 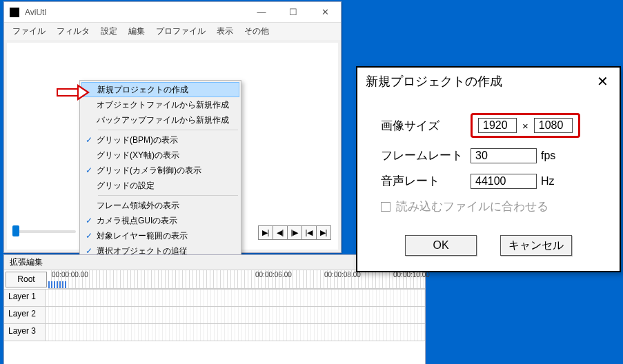 What do you see at coordinates (215, 332) in the screenshot?
I see `layer-row: Layer 3` at bounding box center [215, 332].